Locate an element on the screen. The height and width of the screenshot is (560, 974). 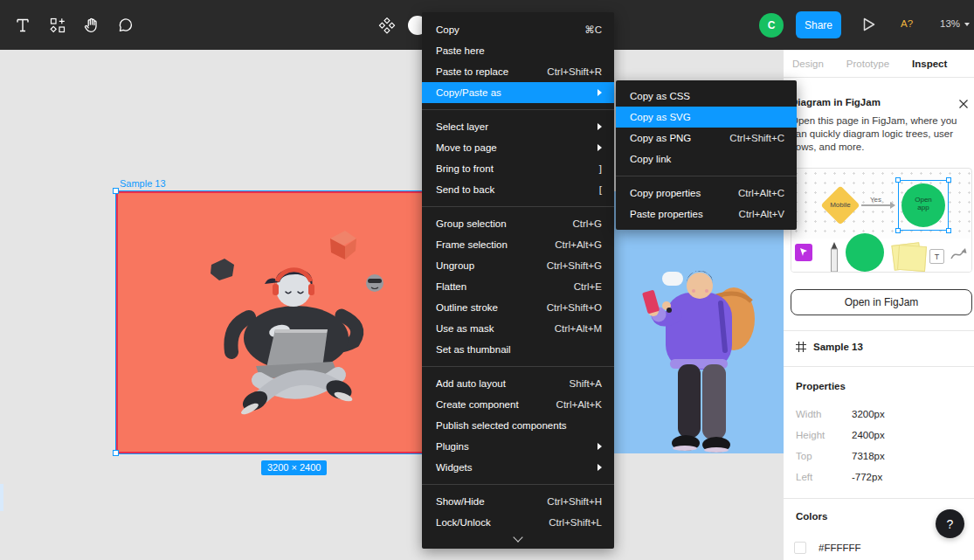
present-play-icon is located at coordinates (869, 24).